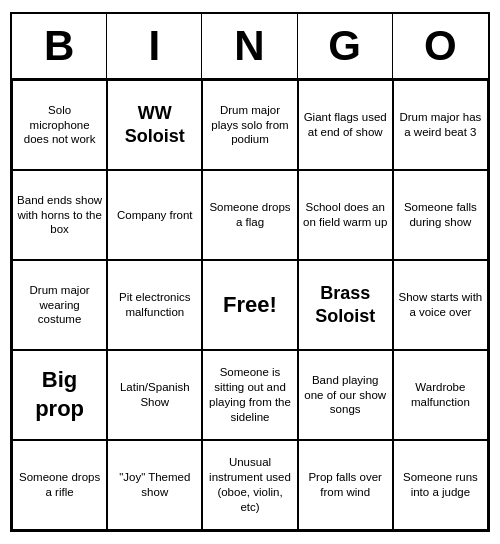  What do you see at coordinates (346, 485) in the screenshot?
I see `bingo-cell-23: Prop falls over from wind` at bounding box center [346, 485].